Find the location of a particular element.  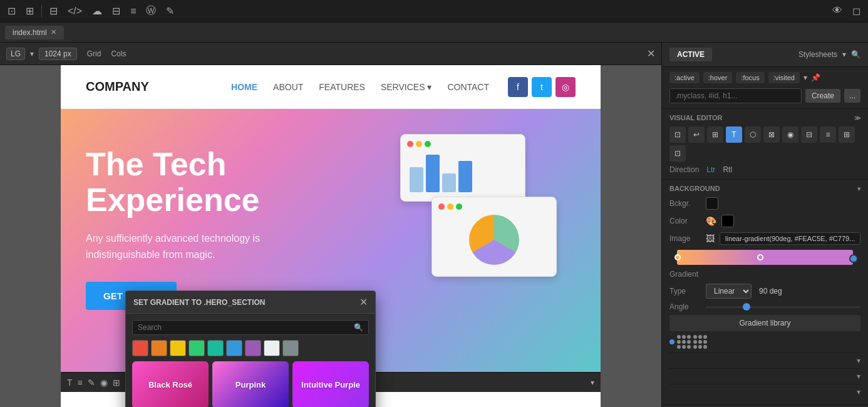

ltr-button: Ltr is located at coordinates (711, 170).